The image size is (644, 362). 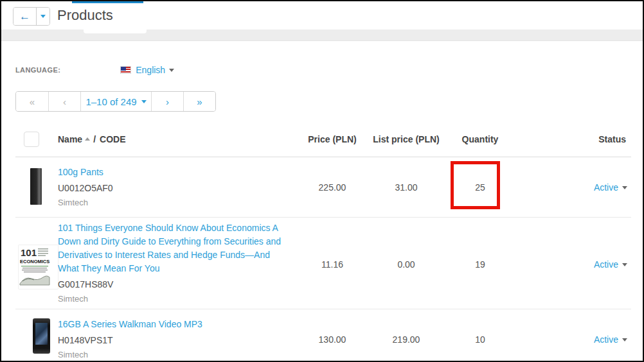 I want to click on select-all-checkbox, so click(x=31, y=139).